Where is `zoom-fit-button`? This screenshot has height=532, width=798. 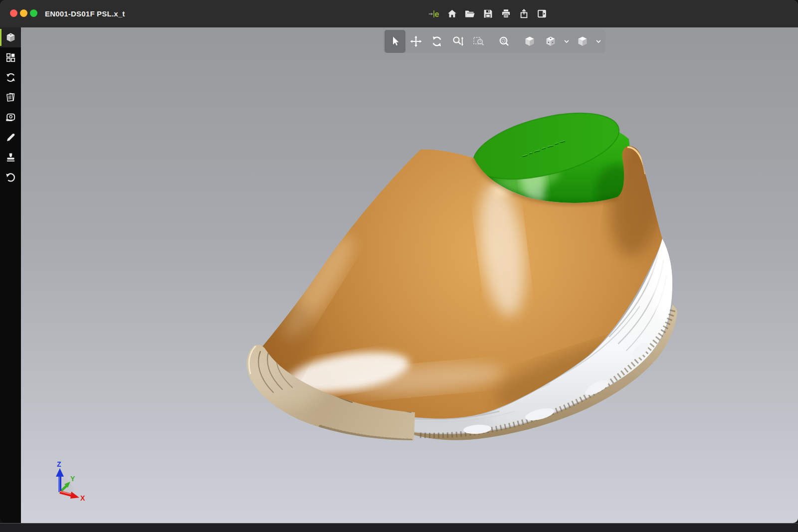 zoom-fit-button is located at coordinates (504, 41).